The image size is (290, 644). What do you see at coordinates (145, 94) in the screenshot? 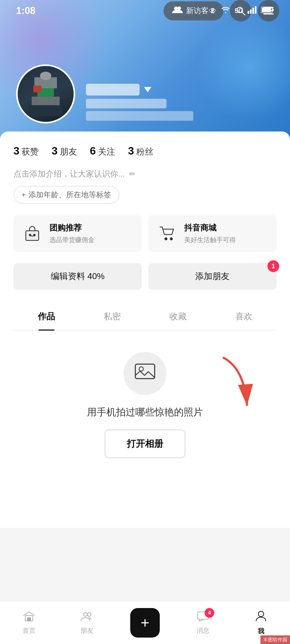
I see `profile-info-section` at bounding box center [145, 94].